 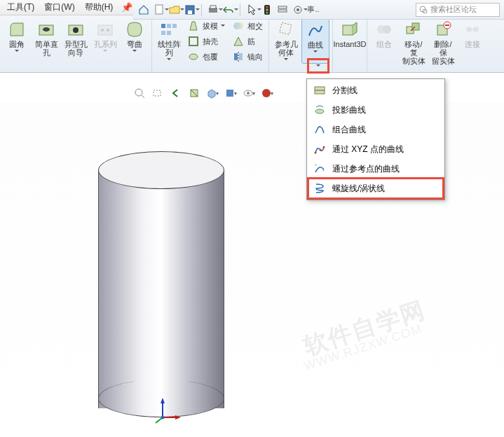 What do you see at coordinates (376, 110) in the screenshot?
I see `menu-projected-curve: 投影曲线` at bounding box center [376, 110].